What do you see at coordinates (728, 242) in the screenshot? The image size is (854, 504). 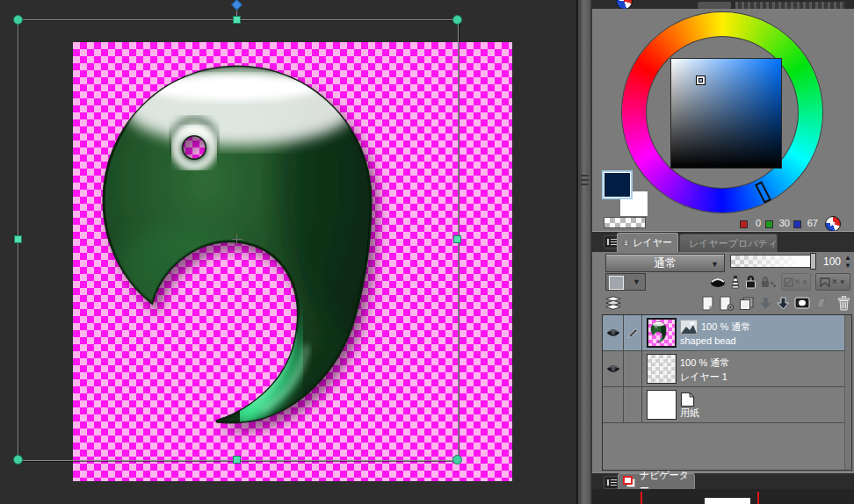 I see `tab-layer-property: レイヤープロパティ` at bounding box center [728, 242].